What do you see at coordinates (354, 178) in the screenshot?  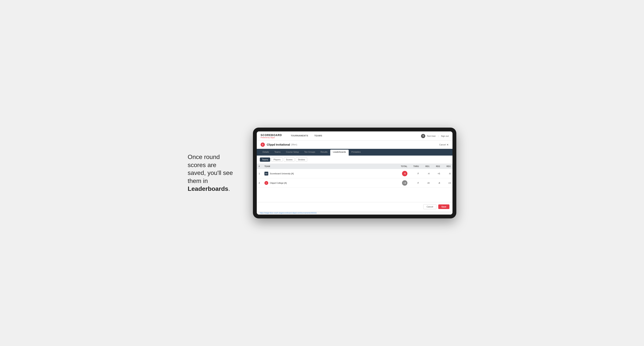 I see `leaderboard-tbody: 1 SU Scoreboard University [A] -5 F -4 +…` at bounding box center [354, 178].